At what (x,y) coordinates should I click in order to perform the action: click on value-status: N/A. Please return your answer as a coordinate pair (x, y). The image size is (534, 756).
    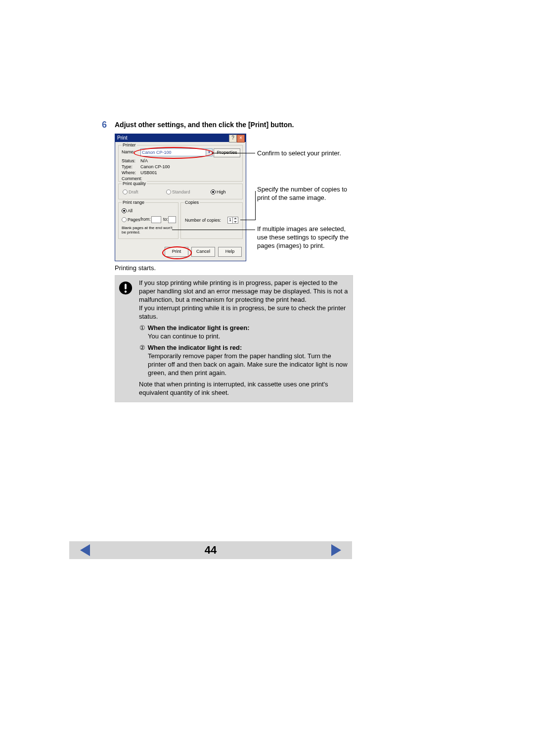
    Looking at the image, I should click on (144, 161).